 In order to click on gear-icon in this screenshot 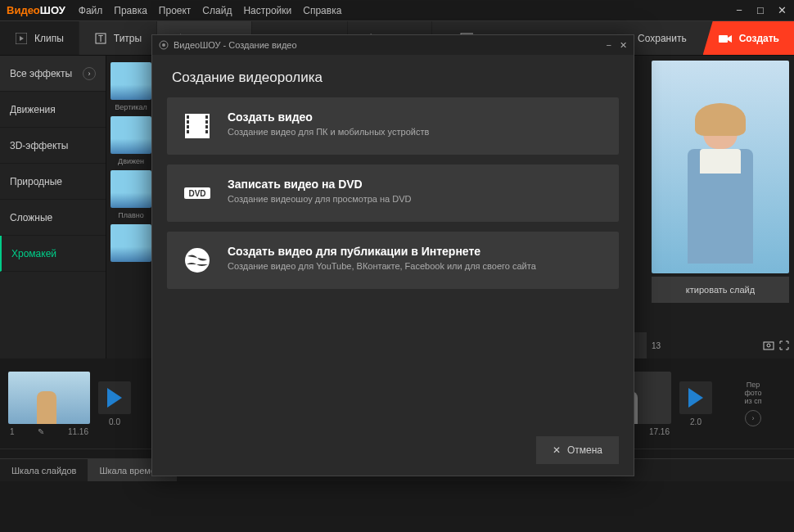, I will do `click(164, 45)`.